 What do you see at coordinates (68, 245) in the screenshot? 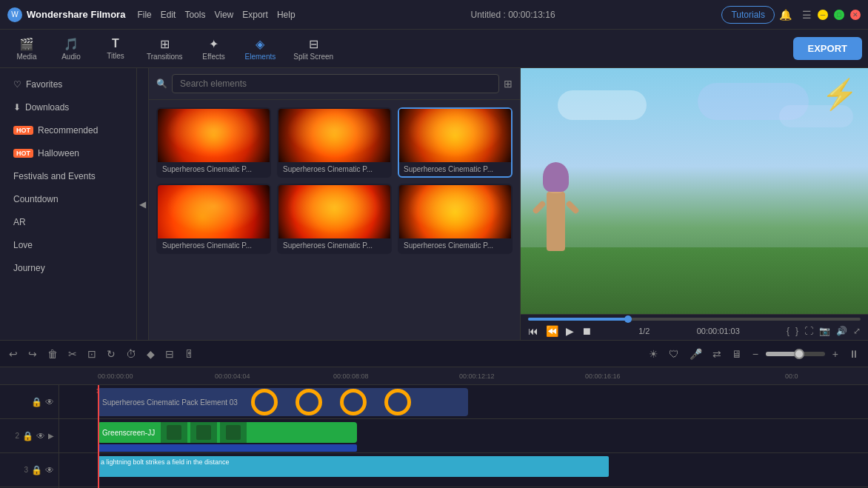
I see `sidebar-item-love: Love` at bounding box center [68, 245].